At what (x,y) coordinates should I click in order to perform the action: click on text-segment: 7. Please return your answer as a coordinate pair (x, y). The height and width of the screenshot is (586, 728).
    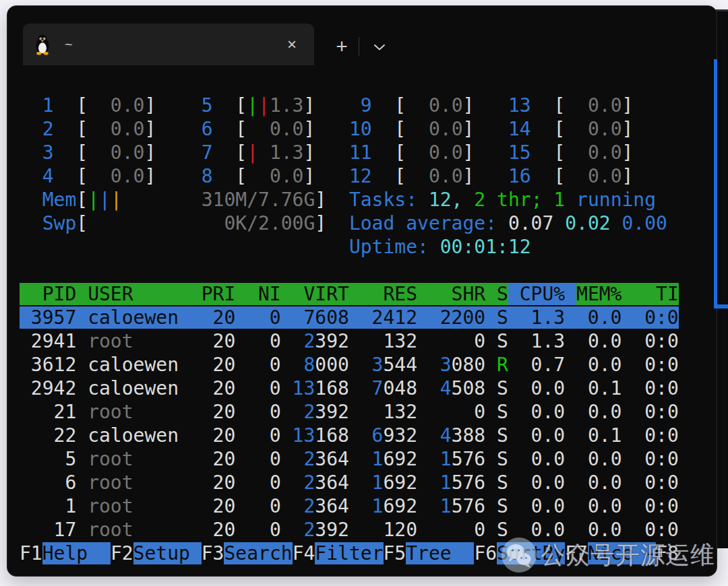
    Looking at the image, I should click on (377, 388).